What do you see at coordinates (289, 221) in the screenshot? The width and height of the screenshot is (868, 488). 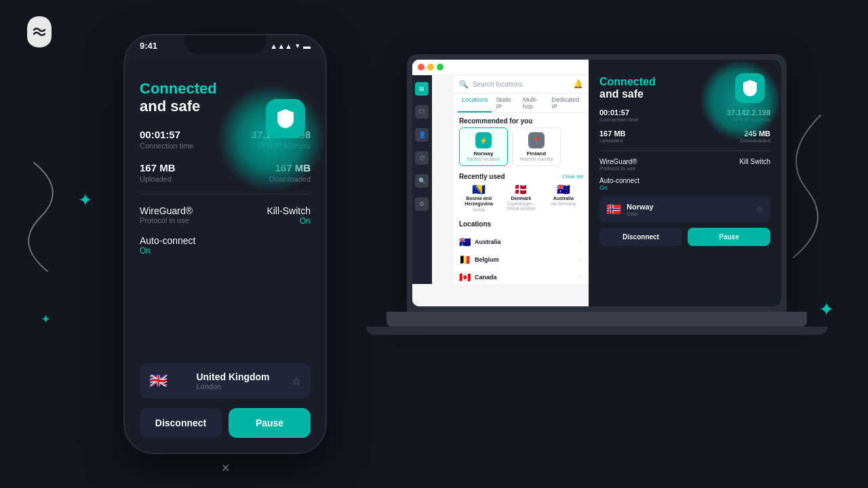 I see `killswitch-value: On` at bounding box center [289, 221].